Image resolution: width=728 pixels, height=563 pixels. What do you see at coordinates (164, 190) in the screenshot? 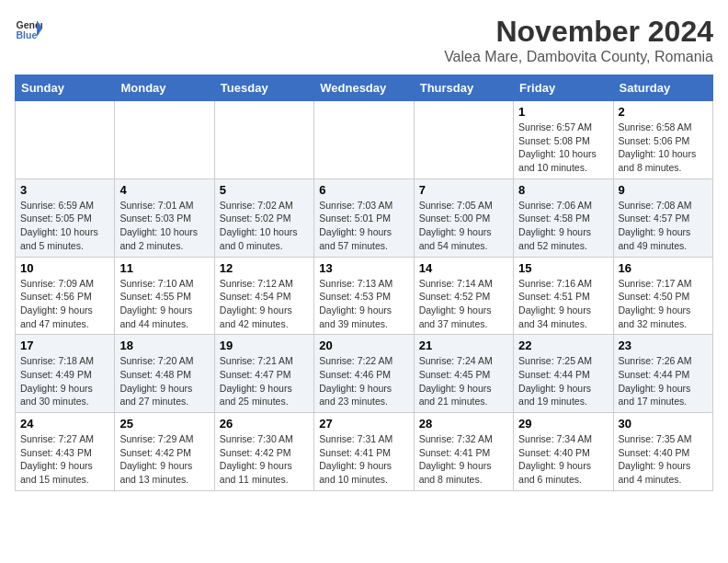
I see `day-number: 4` at bounding box center [164, 190].